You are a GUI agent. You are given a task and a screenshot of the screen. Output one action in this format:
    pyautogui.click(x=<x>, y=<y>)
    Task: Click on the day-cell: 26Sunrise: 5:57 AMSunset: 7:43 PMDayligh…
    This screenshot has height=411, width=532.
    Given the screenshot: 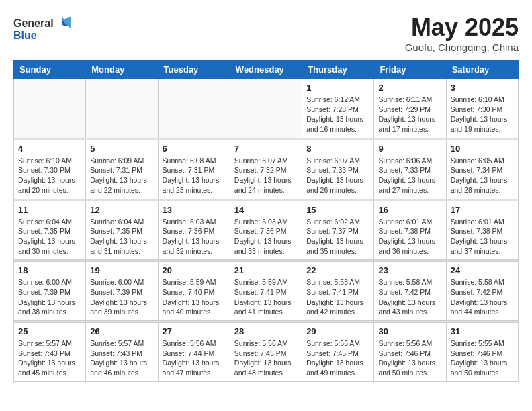 What is the action you would take?
    pyautogui.click(x=122, y=353)
    